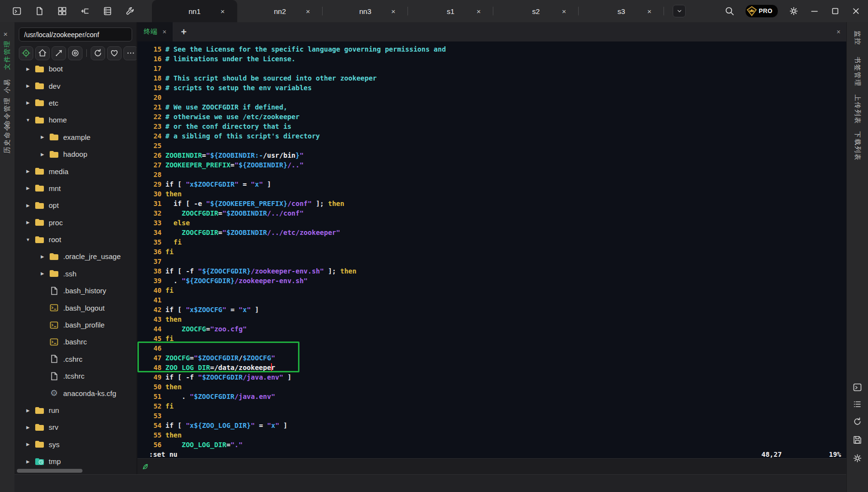 This screenshot has width=868, height=492. What do you see at coordinates (75, 86) in the screenshot?
I see `tree-item-dev: ▶dev` at bounding box center [75, 86].